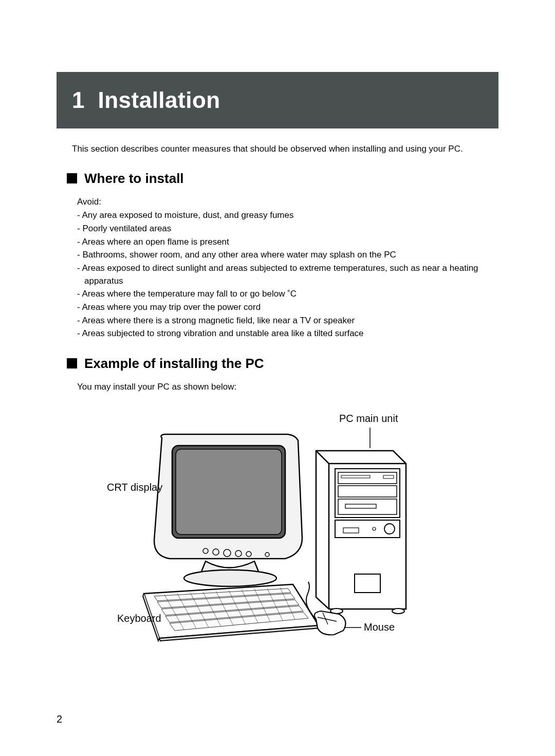  Describe the element at coordinates (288, 334) in the screenshot. I see `list-item: Areas subjected to strong vibration and …` at that location.